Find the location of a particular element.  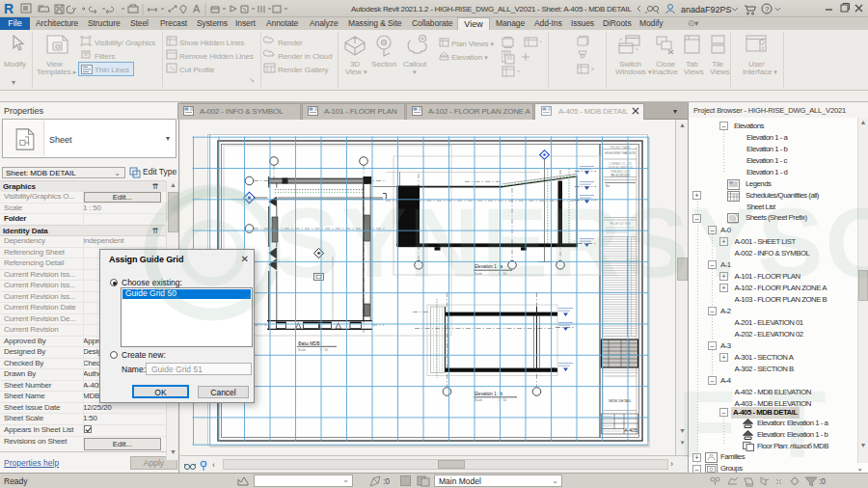

svg-text: PROJECT NAME is located at coordinates (621, 148).